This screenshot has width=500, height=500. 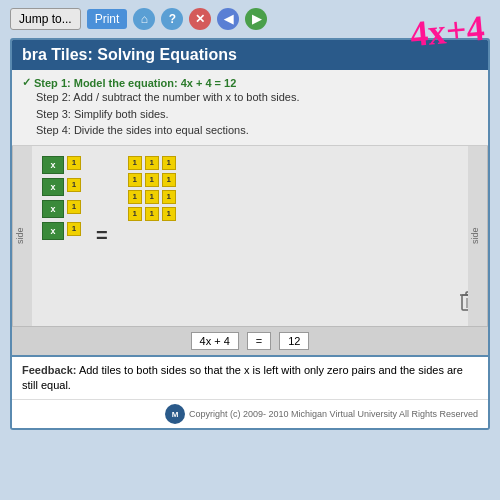 What do you see at coordinates (74, 229) in the screenshot?
I see `one-tile-4: 1` at bounding box center [74, 229].